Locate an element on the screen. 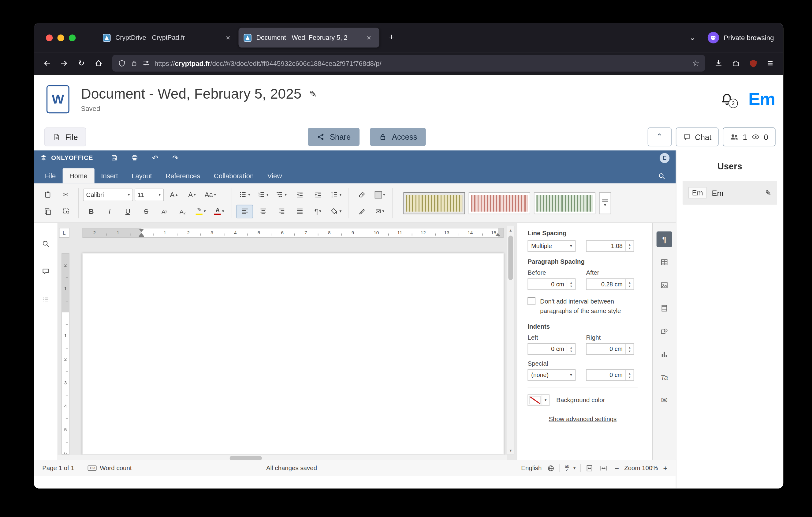  show-advanced-settings-link: Show advanced settings is located at coordinates (583, 419).